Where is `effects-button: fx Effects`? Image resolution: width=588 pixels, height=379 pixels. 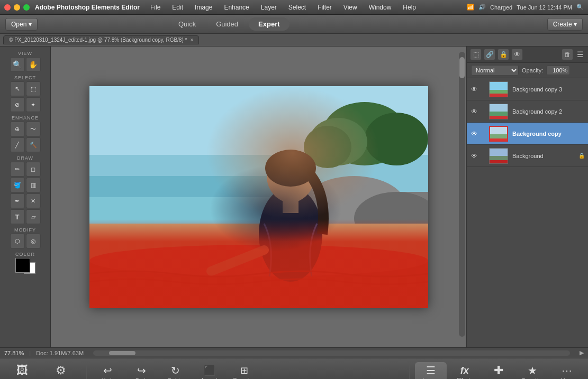
effects-button: fx Effects is located at coordinates (465, 371).